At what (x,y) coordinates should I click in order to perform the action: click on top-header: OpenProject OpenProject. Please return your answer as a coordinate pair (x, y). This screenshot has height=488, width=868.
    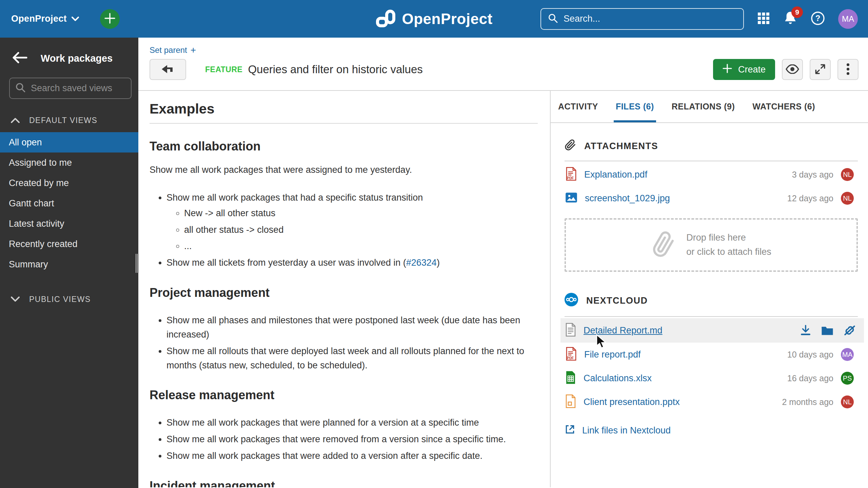
    Looking at the image, I should click on (434, 19).